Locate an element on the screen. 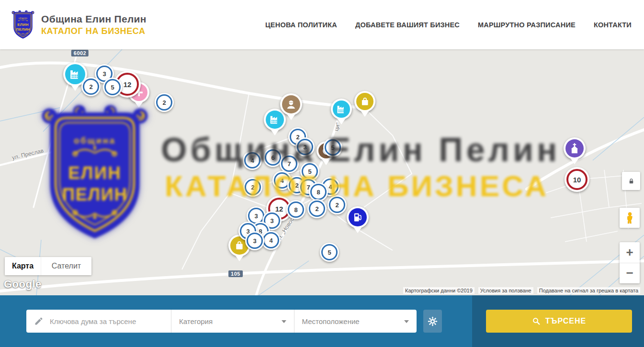  search-submit-label: ТЪРСЕНЕ is located at coordinates (566, 321).